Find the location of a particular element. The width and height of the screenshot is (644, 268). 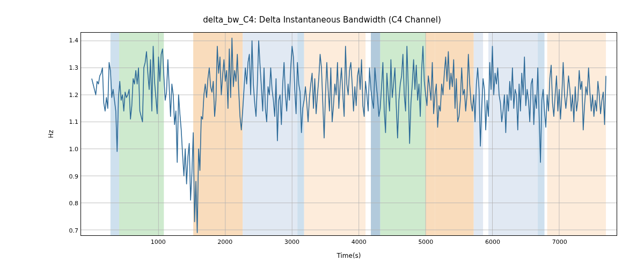

x-tick-label: 7000 is located at coordinates (560, 242).